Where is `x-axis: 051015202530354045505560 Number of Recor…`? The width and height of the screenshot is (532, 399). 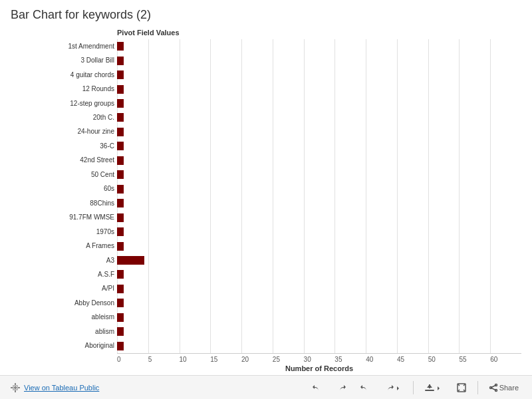
x-axis: 051015202530354045505560 Number of Recor… is located at coordinates (319, 364).